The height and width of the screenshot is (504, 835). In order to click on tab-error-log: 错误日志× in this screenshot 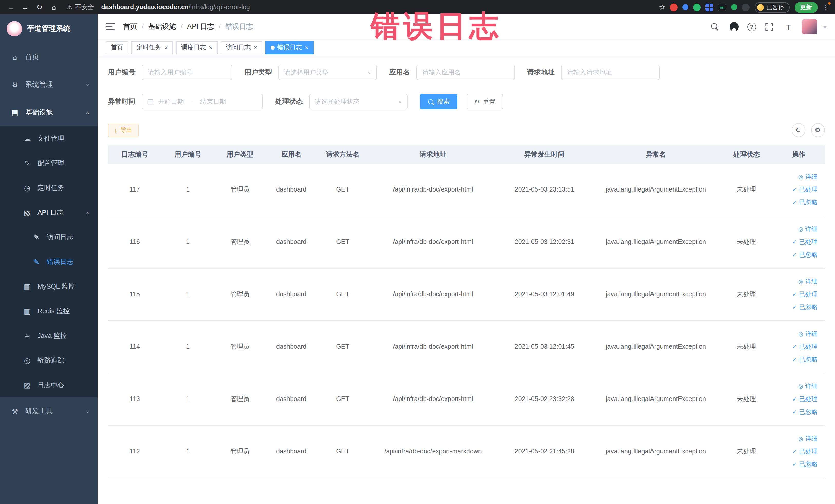, I will do `click(289, 47)`.